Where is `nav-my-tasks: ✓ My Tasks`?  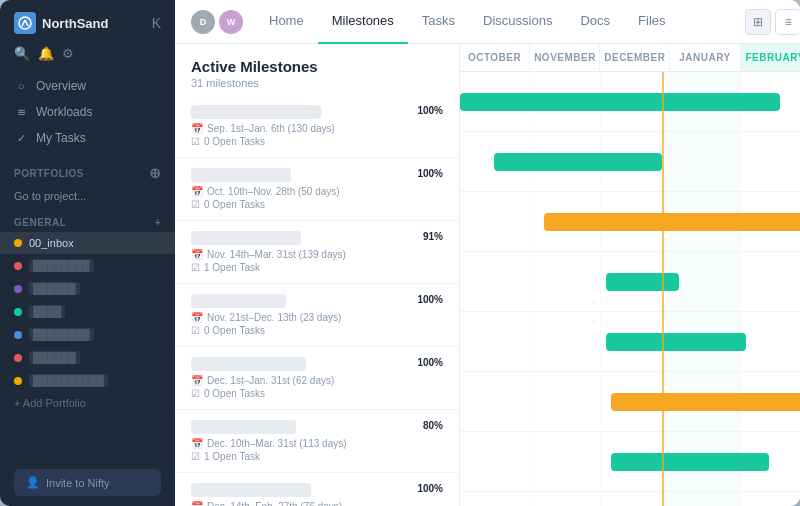 nav-my-tasks: ✓ My Tasks is located at coordinates (88, 138).